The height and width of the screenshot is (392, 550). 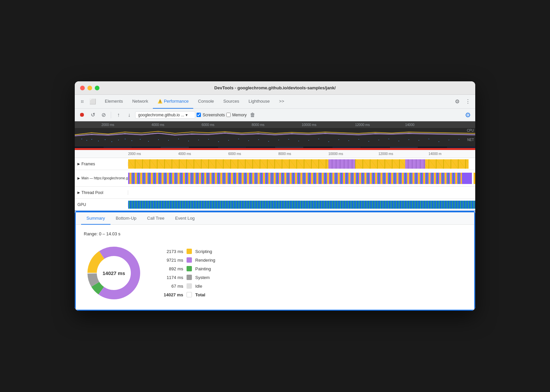 What do you see at coordinates (275, 234) in the screenshot?
I see `range-text: Range: 0 – 14.03 s` at bounding box center [275, 234].